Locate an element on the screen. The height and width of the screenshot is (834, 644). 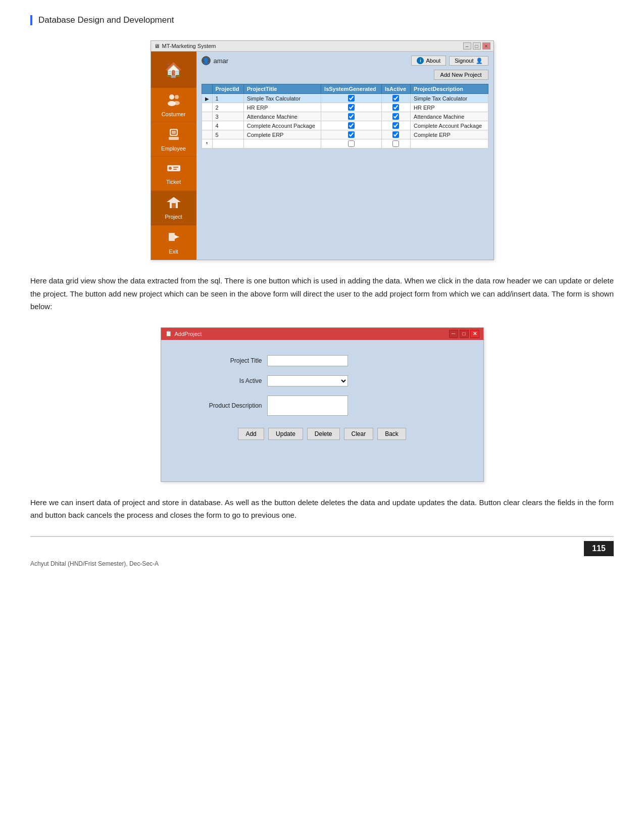
addproject-window: 📋 AddProject ─ □ ✕ Project Title Is Acti… is located at coordinates (322, 405).